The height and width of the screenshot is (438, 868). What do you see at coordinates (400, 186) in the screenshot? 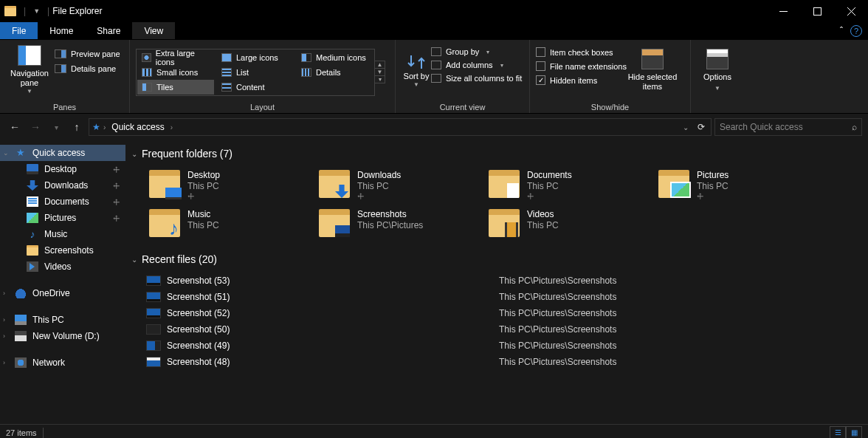
I see `folder-tile-downloads: Downloads This PC ⤪` at bounding box center [400, 186].